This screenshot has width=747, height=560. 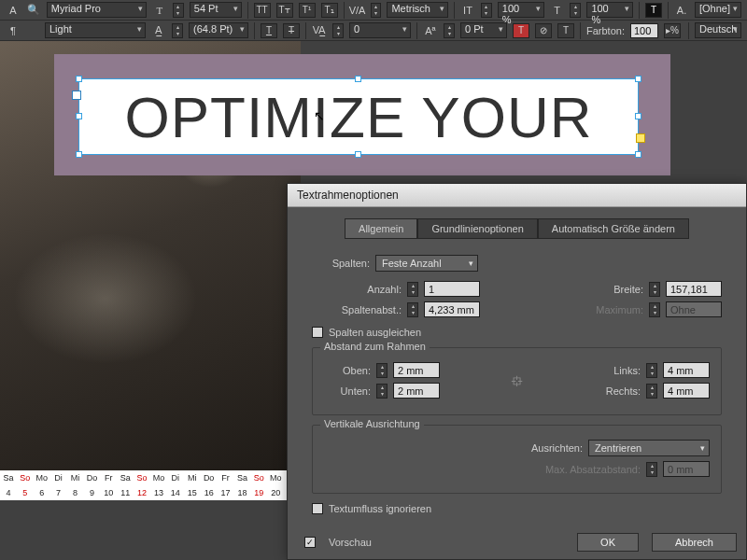 I want to click on calendar-date: 19, so click(x=259, y=493).